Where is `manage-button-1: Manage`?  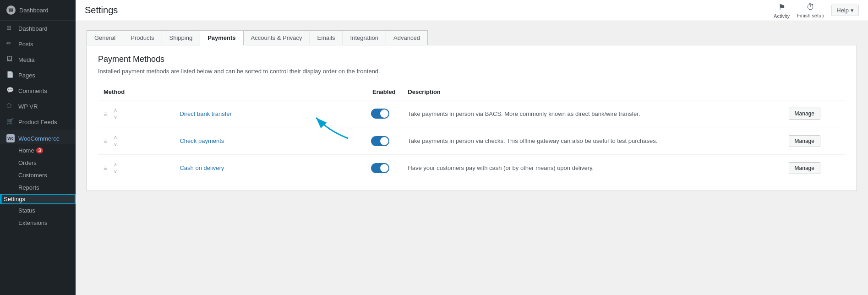
manage-button-1: Manage is located at coordinates (804, 114).